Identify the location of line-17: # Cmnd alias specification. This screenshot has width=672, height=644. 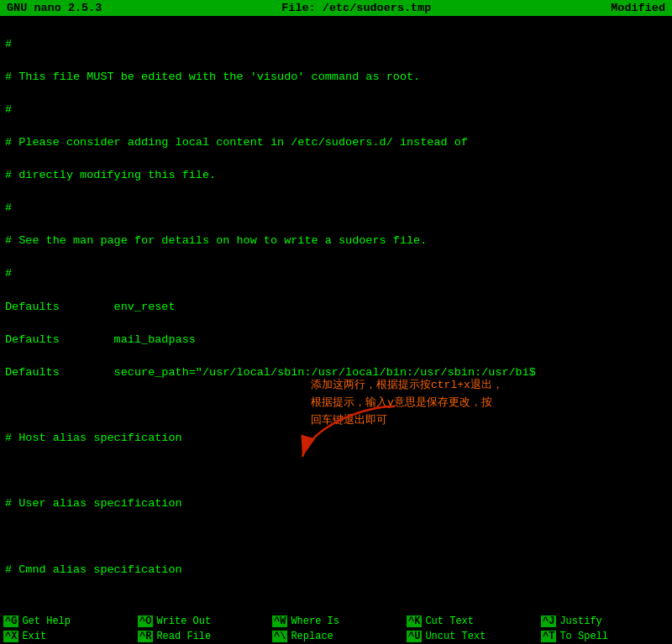
(336, 570).